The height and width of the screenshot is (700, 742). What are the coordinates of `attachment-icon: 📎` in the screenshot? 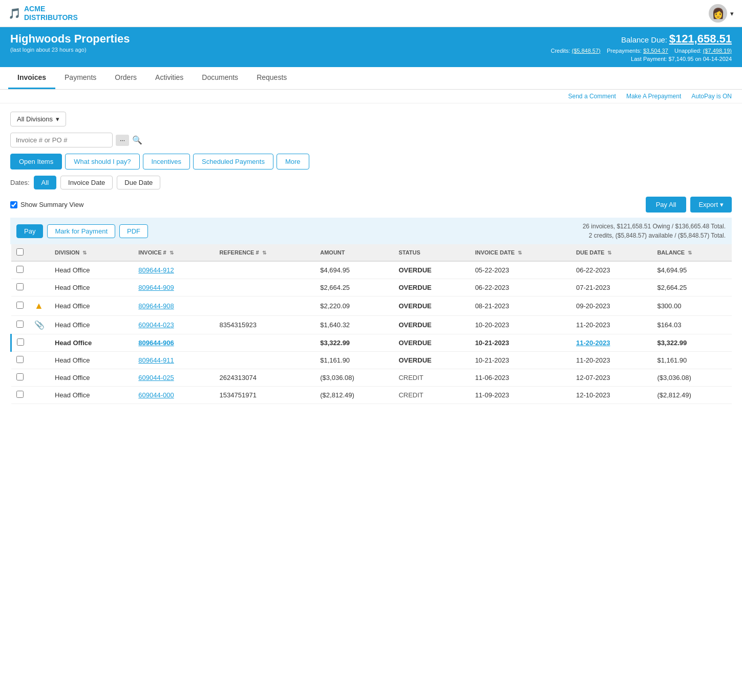 It's located at (39, 325).